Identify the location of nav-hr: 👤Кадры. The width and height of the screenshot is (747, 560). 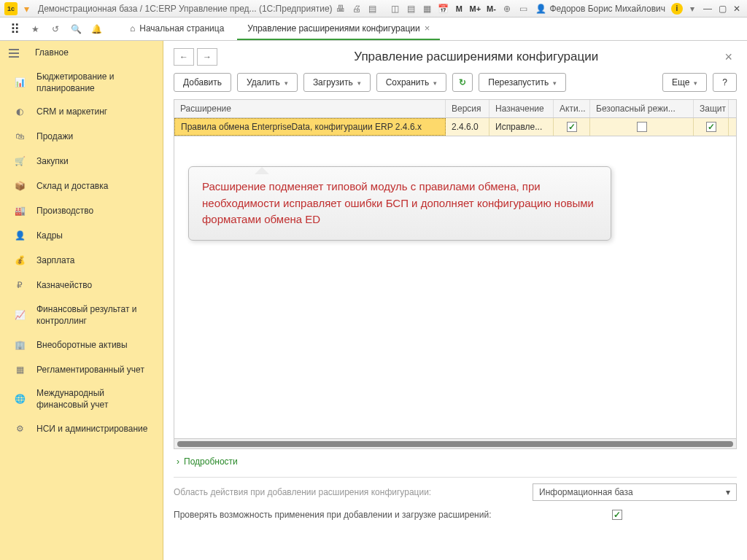
(82, 236).